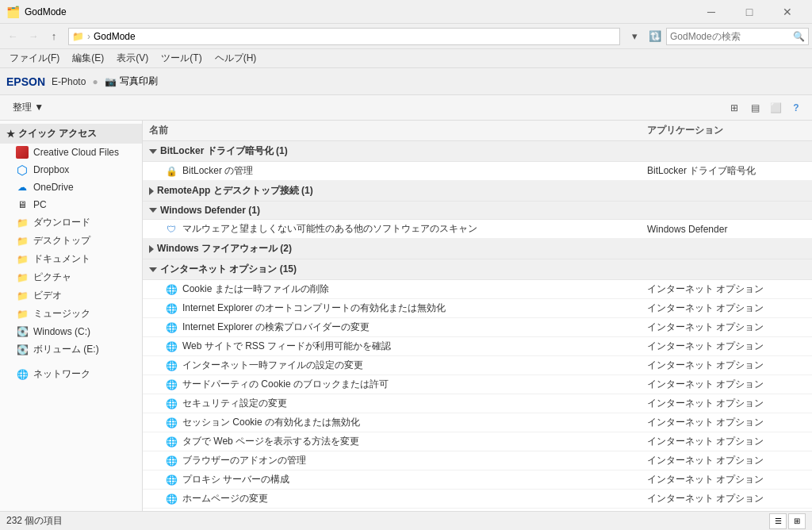  I want to click on status-detail-view-button: ⊞, so click(797, 521).